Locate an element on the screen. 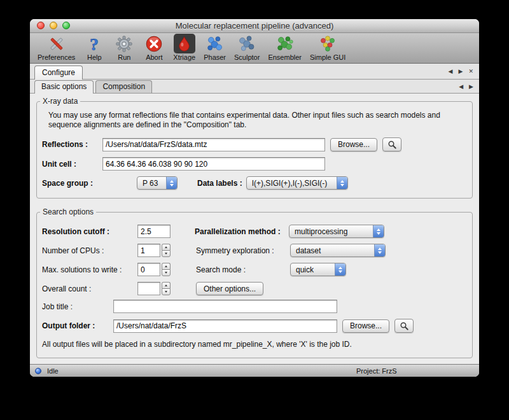 This screenshot has height=420, width=509. num-cpus-input is located at coordinates (149, 251).